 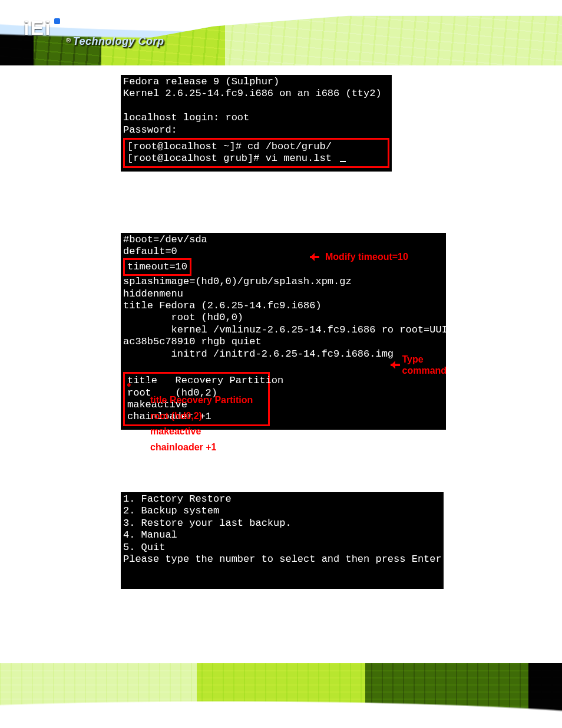 What do you see at coordinates (283, 306) in the screenshot?
I see `term-line: title Fedora (2.6.25-14.fc9.i686)` at bounding box center [283, 306].